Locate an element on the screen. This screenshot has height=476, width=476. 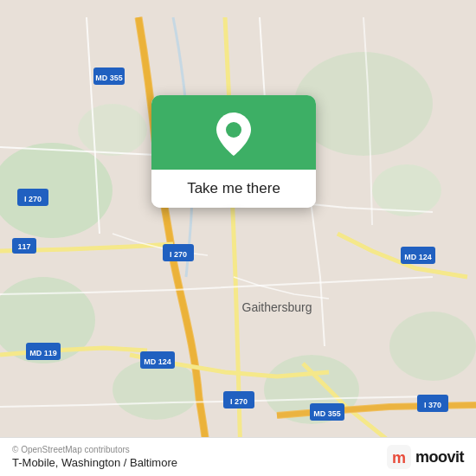
location-pin is located at coordinates (234, 134).